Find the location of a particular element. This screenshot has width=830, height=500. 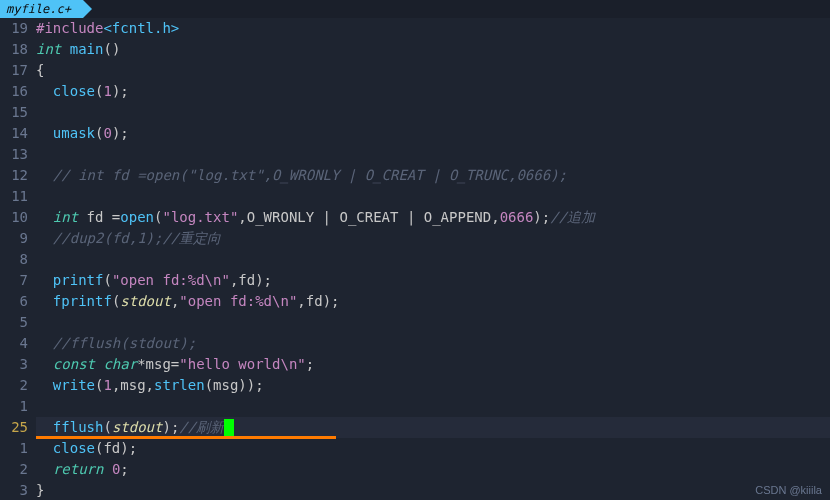

tab-bar: myfile.c+ is located at coordinates (415, 9).